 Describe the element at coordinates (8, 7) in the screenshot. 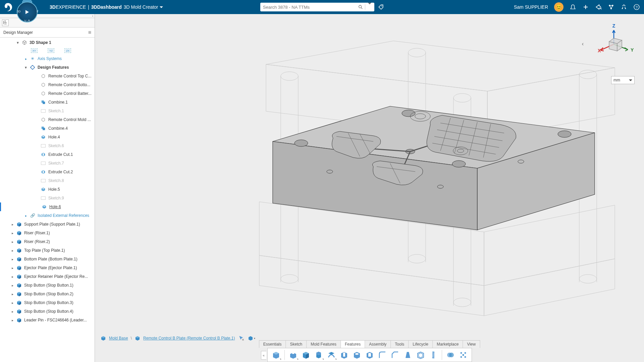

I see `ds-logo` at that location.